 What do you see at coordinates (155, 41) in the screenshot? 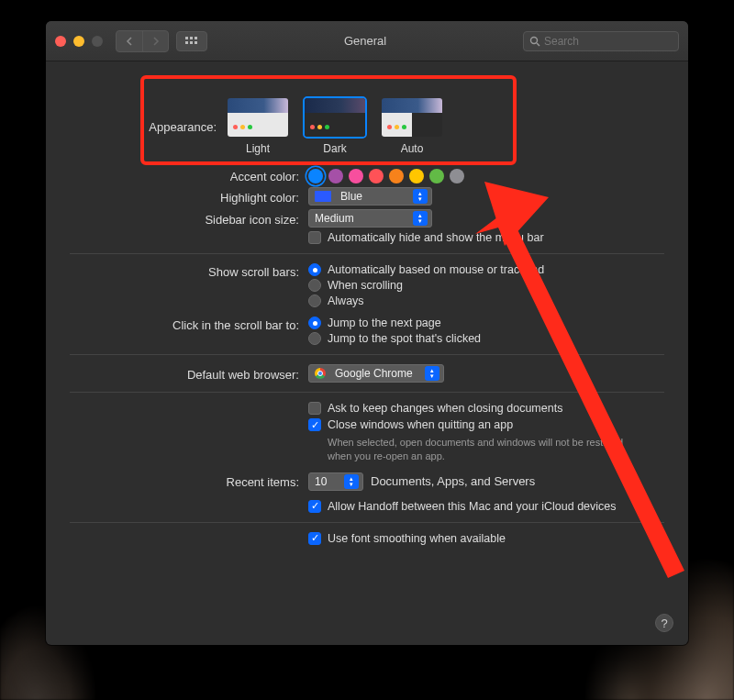
I see `forward-button` at bounding box center [155, 41].